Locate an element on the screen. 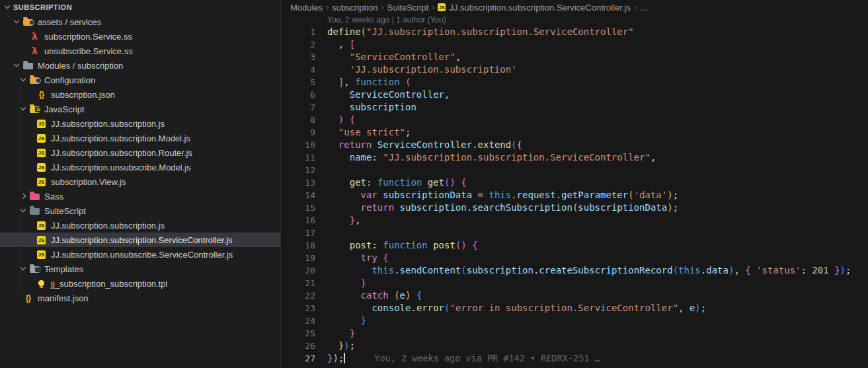 Image resolution: width=868 pixels, height=368 pixels. tree-item-jj-subscription-unsubscribe-model-js: JSJJ.subscription.unsubscribe.Model.js is located at coordinates (140, 167).